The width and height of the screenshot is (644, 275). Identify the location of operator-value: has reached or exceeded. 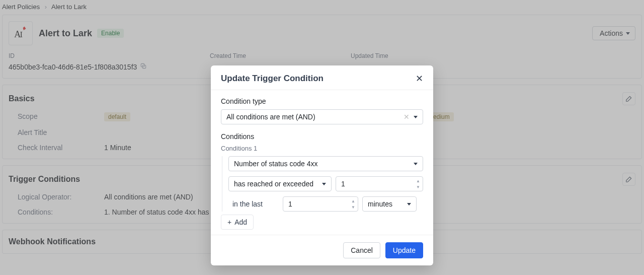
(274, 184).